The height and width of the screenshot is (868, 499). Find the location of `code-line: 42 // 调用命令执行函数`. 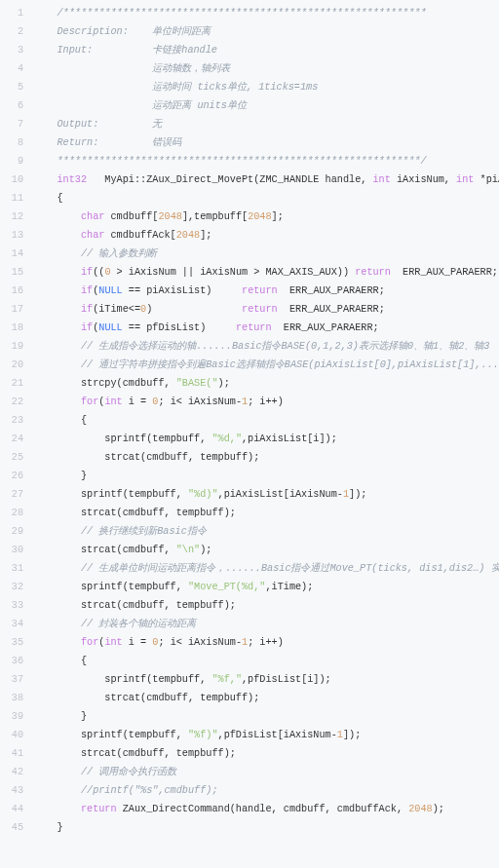

code-line: 42 // 调用命令执行函数 is located at coordinates (250, 772).